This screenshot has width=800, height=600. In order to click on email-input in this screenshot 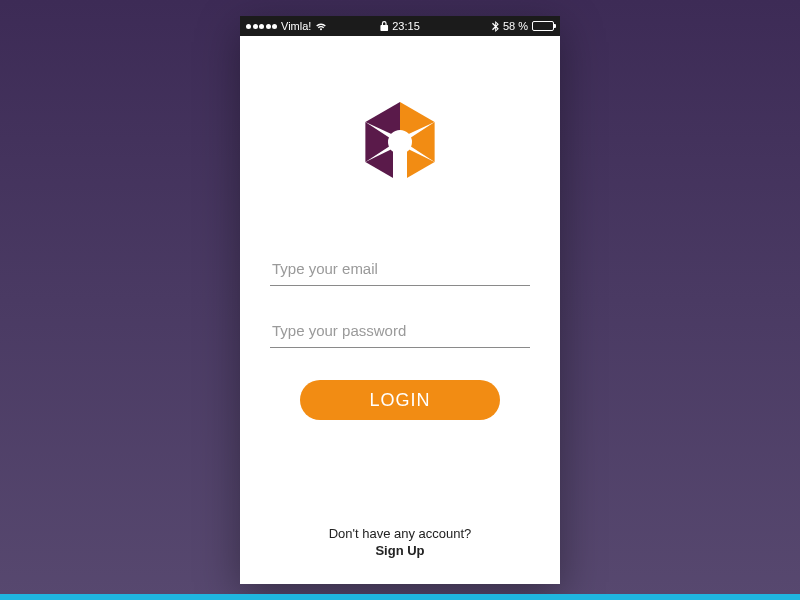, I will do `click(400, 269)`.